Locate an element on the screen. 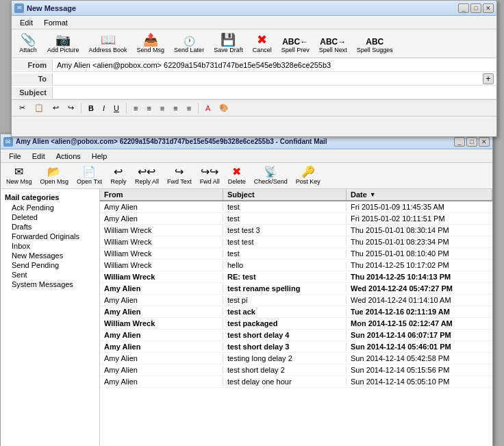 Image resolution: width=504 pixels, height=446 pixels. table-row: Amy Alien test Fri 2015-01-02 10:11:51 P… is located at coordinates (296, 219).